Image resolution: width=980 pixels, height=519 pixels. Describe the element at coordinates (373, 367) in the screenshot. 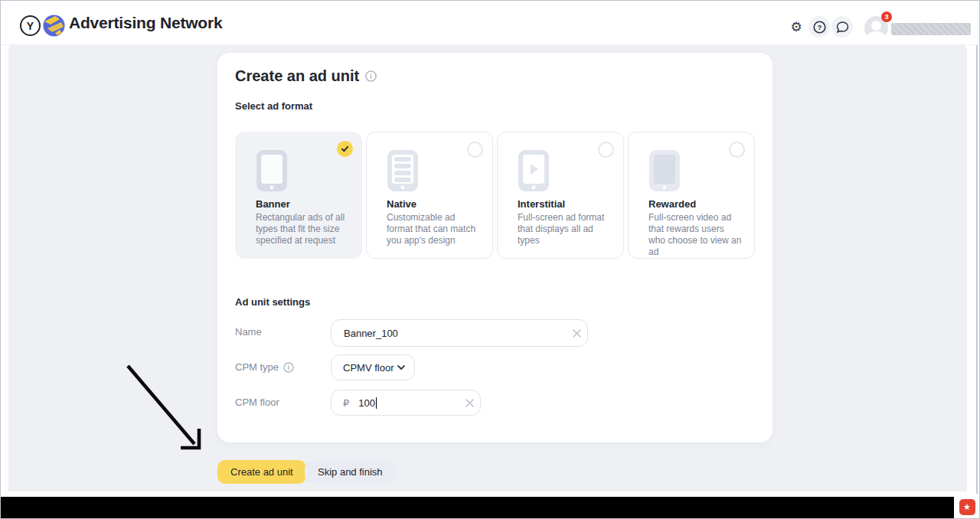

I see `cpm-type-select: CPMV floor` at that location.